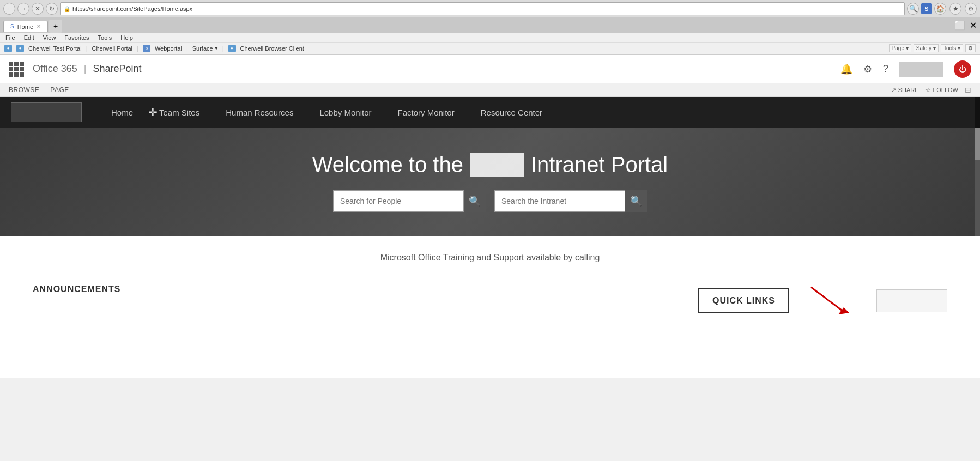 Image resolution: width=980 pixels, height=461 pixels. Describe the element at coordinates (571, 201) in the screenshot. I see `search-intranet-group: 🔍` at that location.